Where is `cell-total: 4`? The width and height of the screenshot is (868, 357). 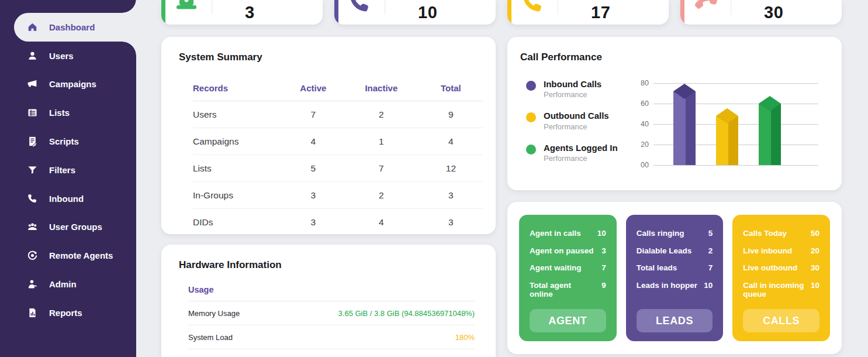 cell-total: 4 is located at coordinates (451, 142).